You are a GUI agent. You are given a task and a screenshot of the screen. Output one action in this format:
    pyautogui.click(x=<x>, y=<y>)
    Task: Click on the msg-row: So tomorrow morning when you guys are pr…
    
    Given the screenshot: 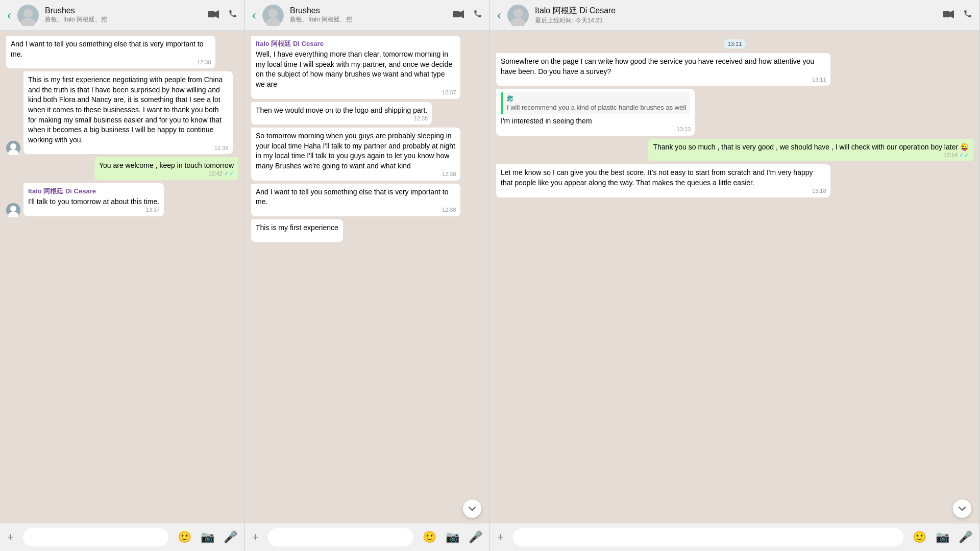 What is the action you would take?
    pyautogui.click(x=368, y=154)
    